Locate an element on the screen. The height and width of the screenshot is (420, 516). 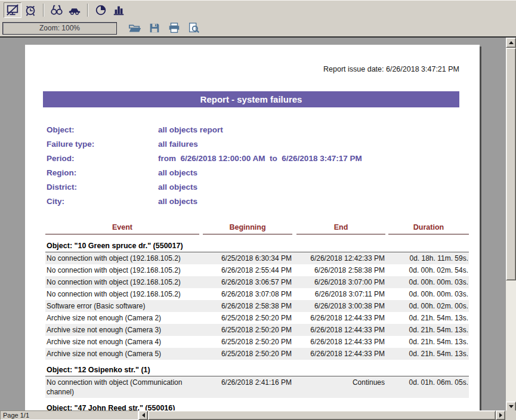
header-beginning: Beginning is located at coordinates (248, 229).